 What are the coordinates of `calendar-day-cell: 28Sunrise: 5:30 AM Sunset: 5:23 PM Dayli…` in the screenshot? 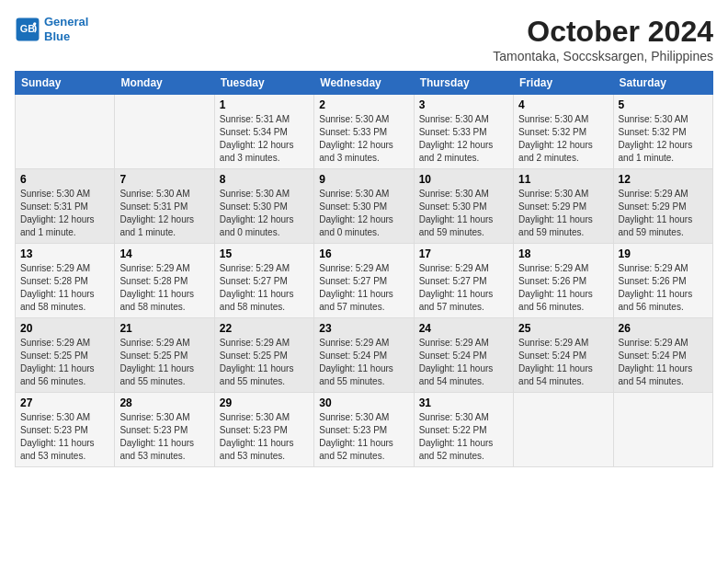 It's located at (165, 431).